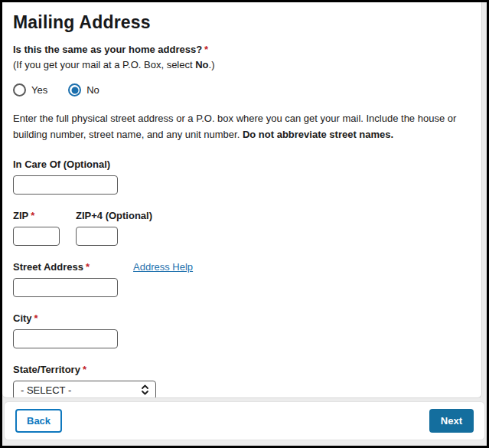 This screenshot has width=489, height=448. I want to click on zip-label: ZIP*, so click(37, 216).